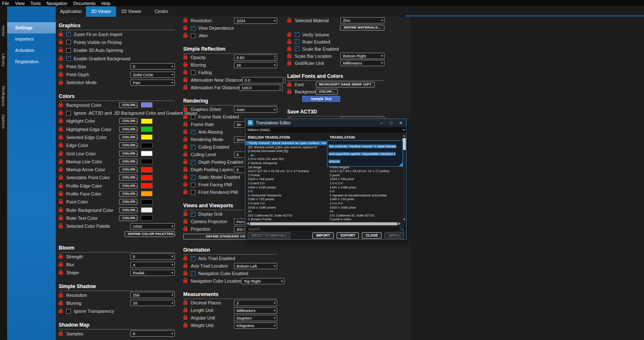 This screenshot has width=644, height=340. I want to click on tab: 2D Viewer, so click(131, 12).